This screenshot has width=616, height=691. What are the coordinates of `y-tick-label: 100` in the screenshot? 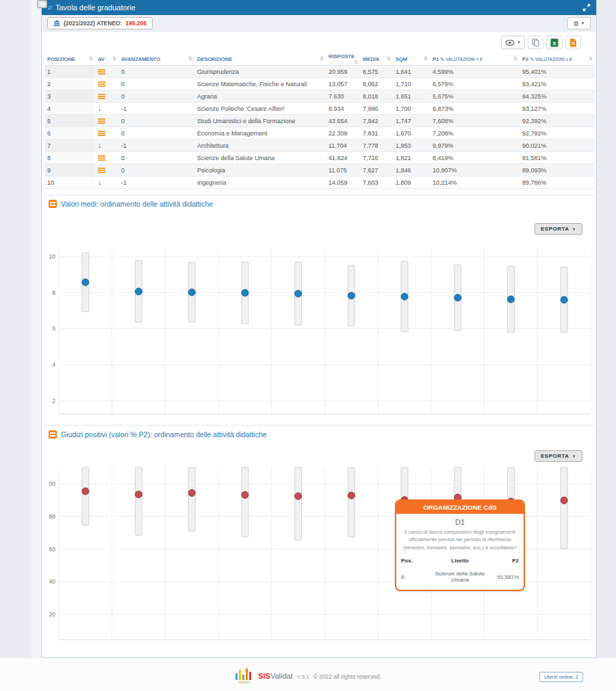 It's located at (52, 484).